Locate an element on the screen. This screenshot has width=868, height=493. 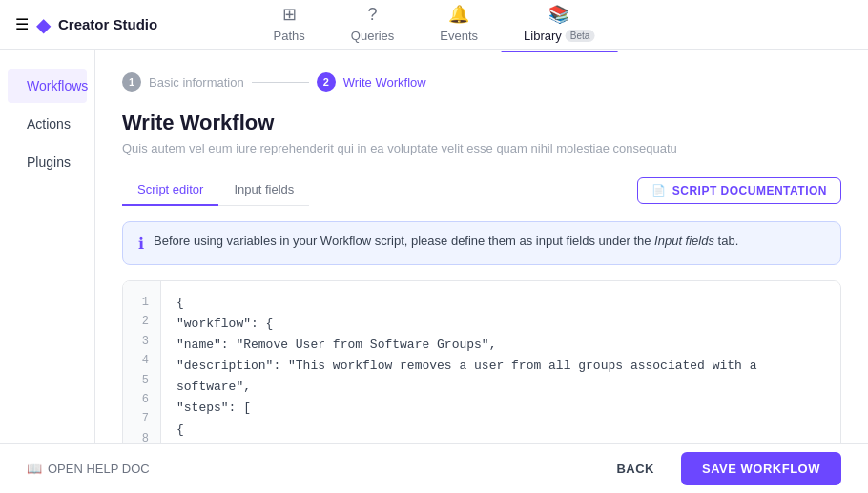
step1-circle: 1 is located at coordinates (132, 82).